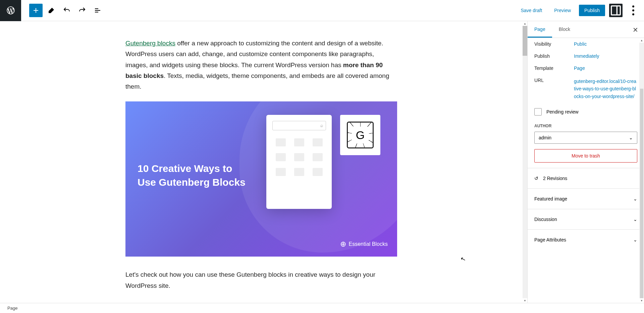  I want to click on tab-block: Block, so click(565, 30).